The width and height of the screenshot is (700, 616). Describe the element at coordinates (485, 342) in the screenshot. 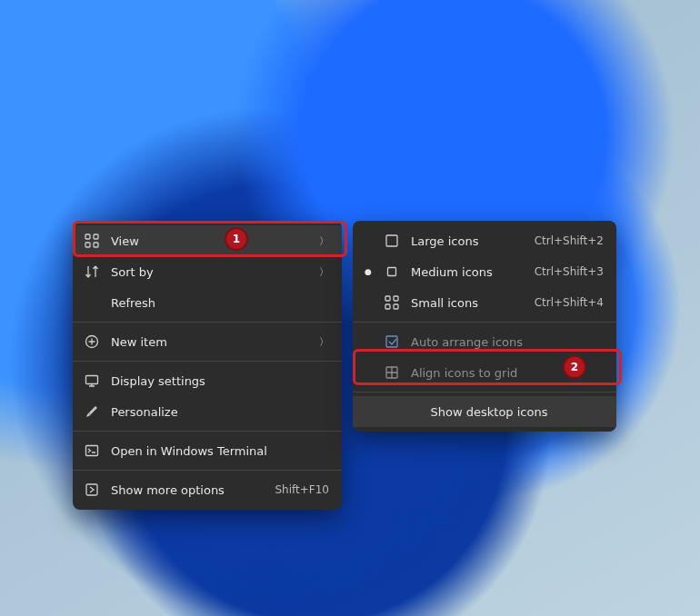

I see `submenu-item-auto-arrange: Auto arrange icons` at that location.